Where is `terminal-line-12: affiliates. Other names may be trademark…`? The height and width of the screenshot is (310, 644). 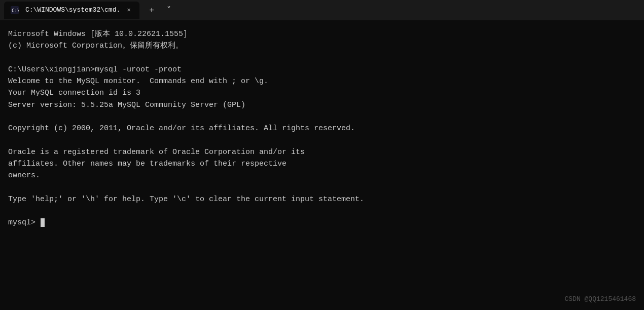 terminal-line-12: affiliates. Other names may be trademark… is located at coordinates (322, 164).